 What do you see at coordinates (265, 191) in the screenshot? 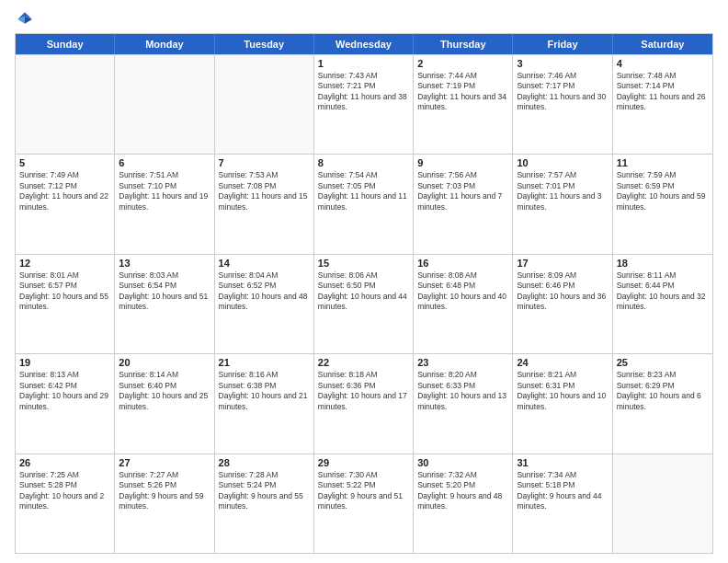
I see `cell-info: Sunrise: 7:53 AM Sunset: 7:08 PM Dayligh…` at bounding box center [265, 191].